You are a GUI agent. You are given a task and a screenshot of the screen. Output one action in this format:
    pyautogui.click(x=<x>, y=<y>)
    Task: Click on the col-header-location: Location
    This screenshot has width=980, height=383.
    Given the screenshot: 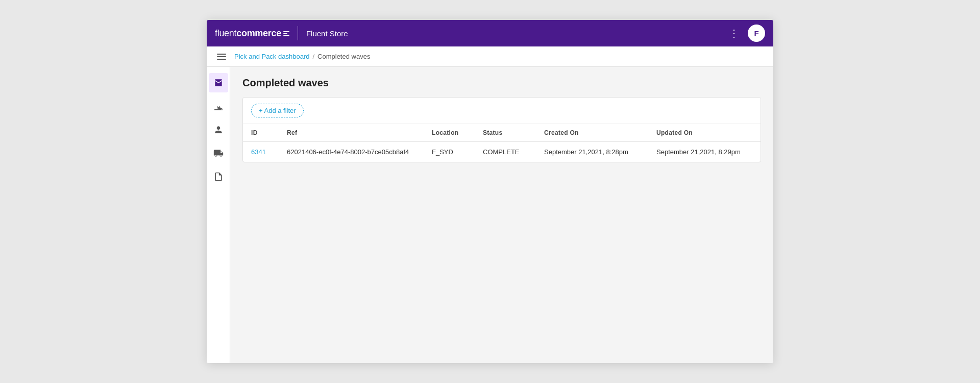 What is the action you would take?
    pyautogui.click(x=449, y=133)
    